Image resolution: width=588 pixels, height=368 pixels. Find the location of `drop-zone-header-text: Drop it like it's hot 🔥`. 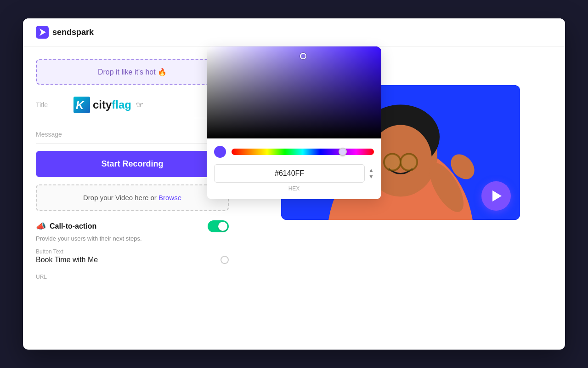

drop-zone-header-text: Drop it like it's hot 🔥 is located at coordinates (132, 72).